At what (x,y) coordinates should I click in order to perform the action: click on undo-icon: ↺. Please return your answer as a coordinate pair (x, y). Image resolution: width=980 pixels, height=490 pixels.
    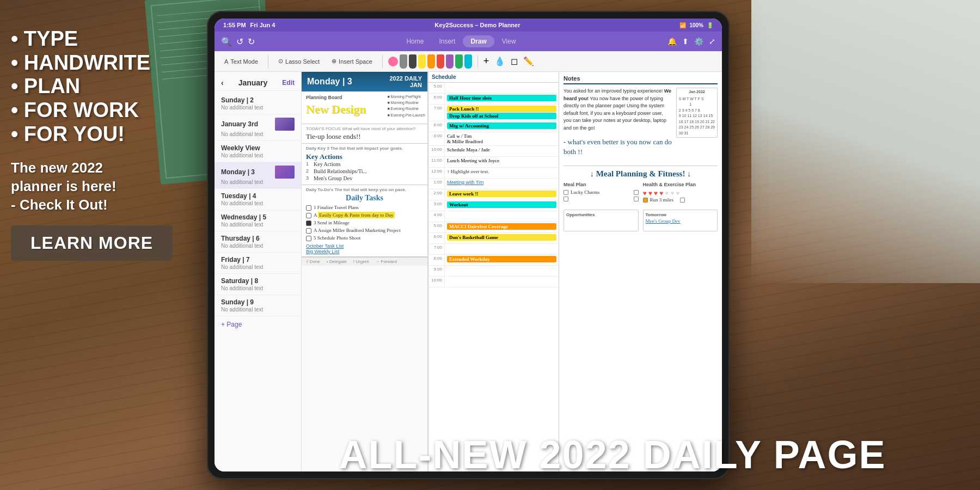
    Looking at the image, I should click on (240, 41).